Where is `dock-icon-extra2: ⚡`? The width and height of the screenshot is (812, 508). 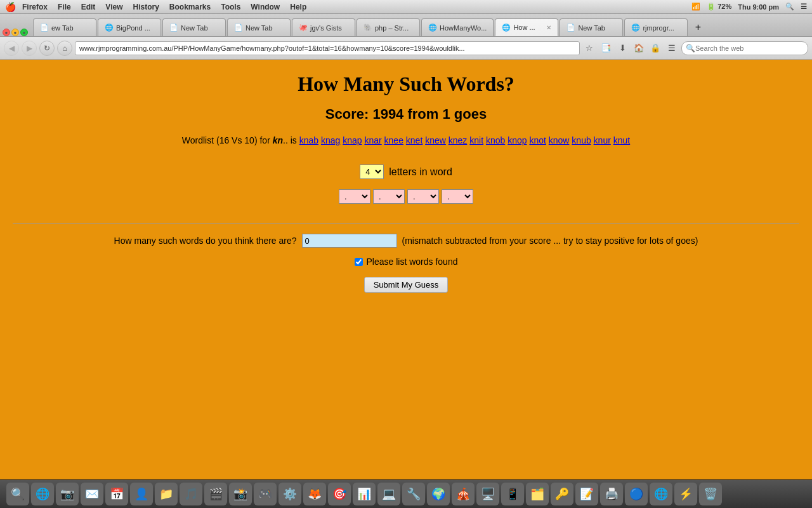 dock-icon-extra2: ⚡ is located at coordinates (686, 494).